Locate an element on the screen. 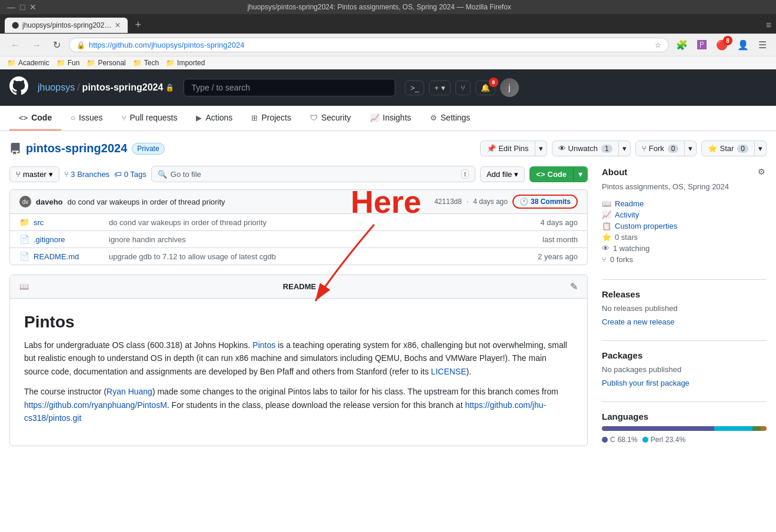  browser-tab-active: ⬤ jhuopsys/pintos-spring202… ✕ is located at coordinates (66, 25).